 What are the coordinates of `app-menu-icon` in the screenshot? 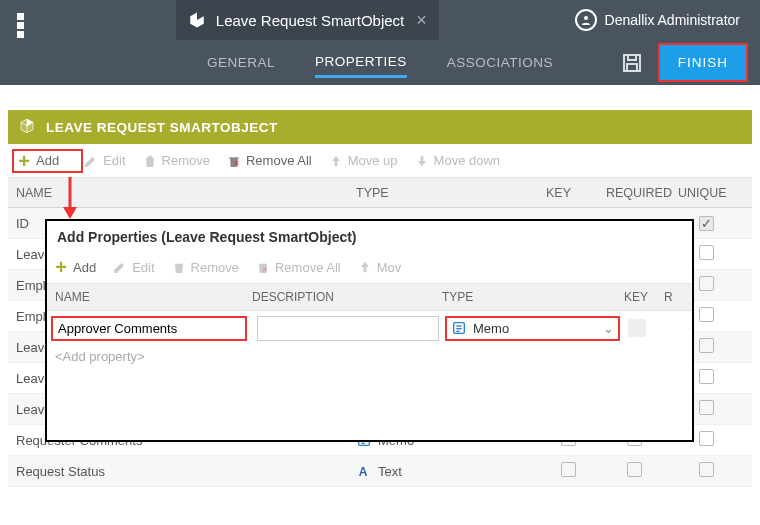 It's located at (20, 20).